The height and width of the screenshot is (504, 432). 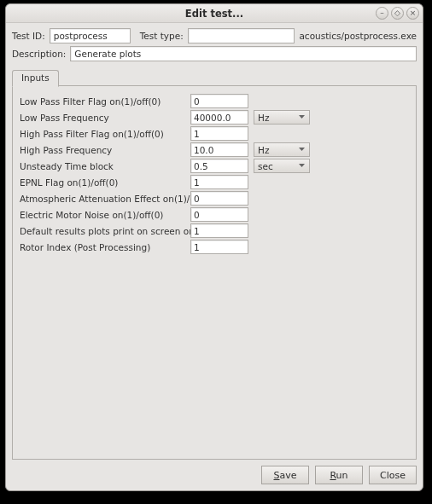 I want to click on close-icon: ×, so click(x=413, y=14).